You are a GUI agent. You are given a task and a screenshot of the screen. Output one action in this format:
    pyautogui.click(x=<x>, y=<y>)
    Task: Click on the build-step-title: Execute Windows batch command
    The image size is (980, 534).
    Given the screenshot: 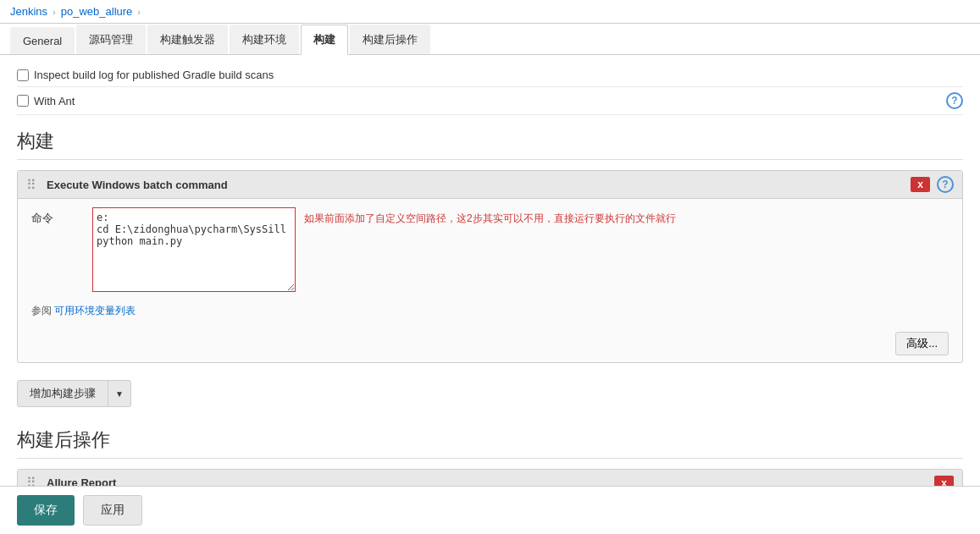 What is the action you would take?
    pyautogui.click(x=475, y=184)
    